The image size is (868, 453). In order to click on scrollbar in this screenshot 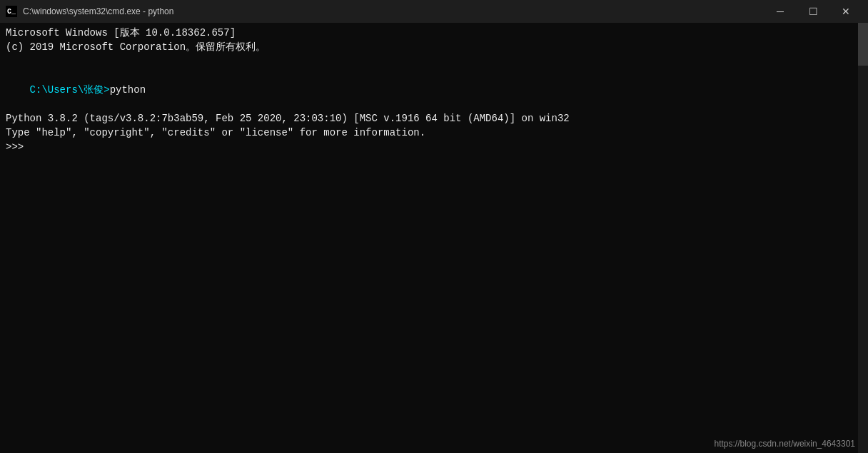, I will do `click(863, 238)`.